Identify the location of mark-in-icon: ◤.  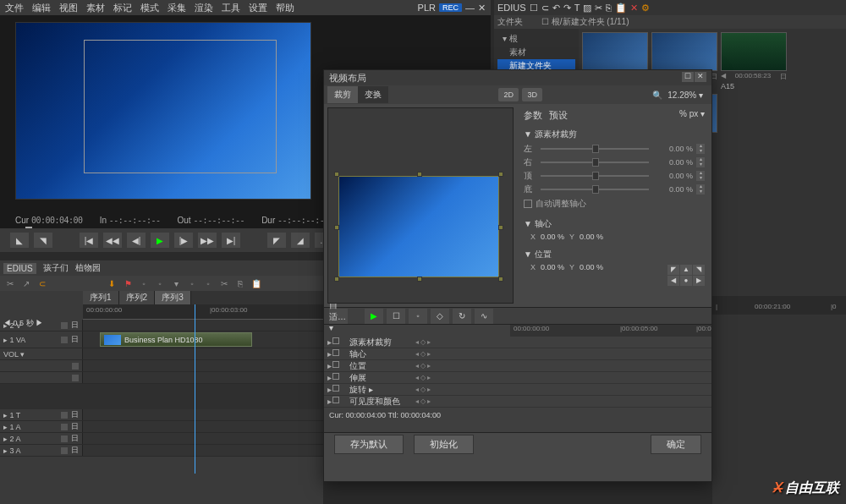
(277, 240).